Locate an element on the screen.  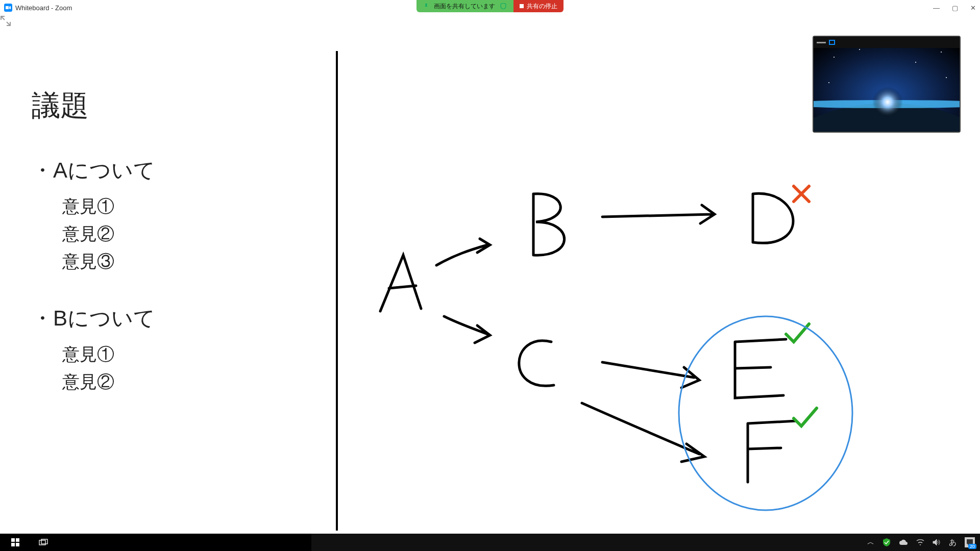
self-view-video is located at coordinates (887, 84).